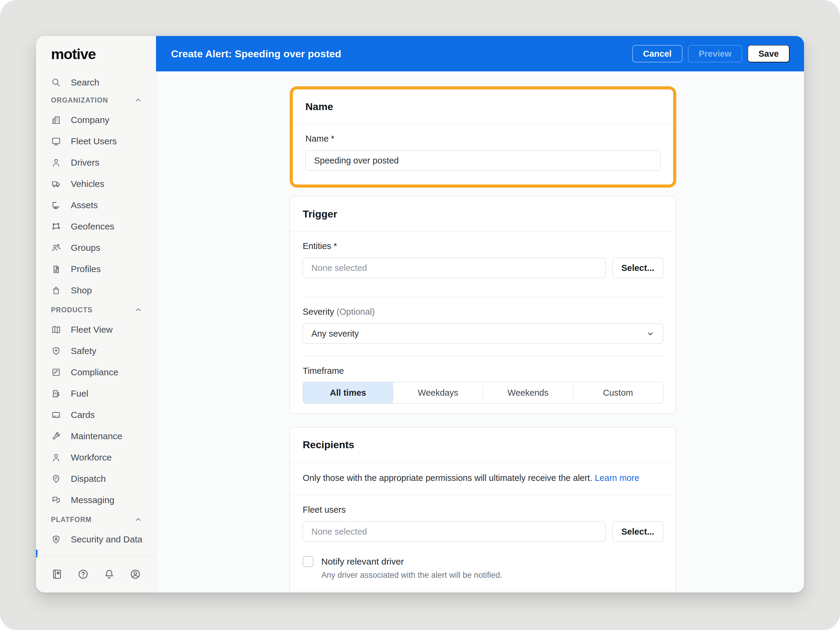 This screenshot has height=630, width=840. What do you see at coordinates (83, 574) in the screenshot?
I see `help-icon` at bounding box center [83, 574].